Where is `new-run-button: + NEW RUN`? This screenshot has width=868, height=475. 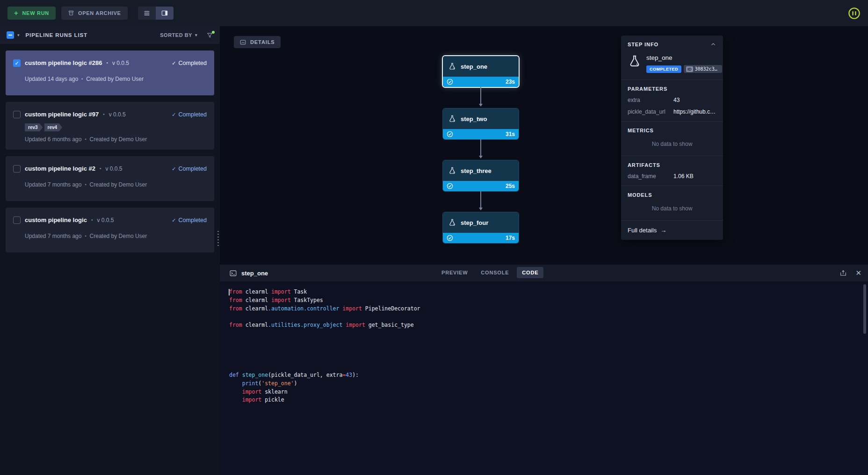 new-run-button: + NEW RUN is located at coordinates (32, 13).